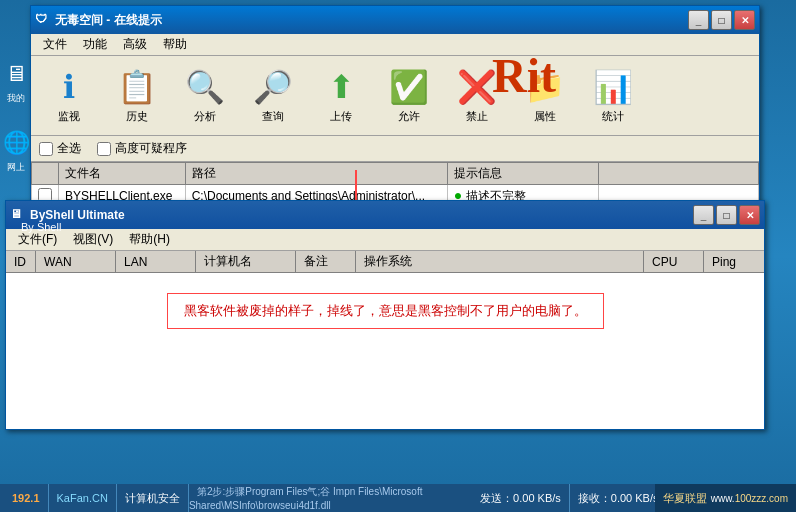 Image resolution: width=796 pixels, height=512 pixels. I want to click on high-risk-text: 高度可疑程序, so click(151, 148).